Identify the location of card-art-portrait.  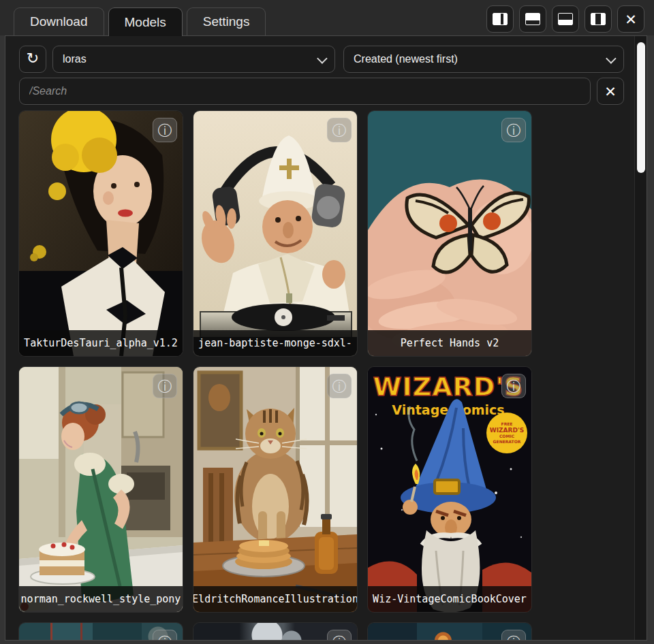
(101, 234).